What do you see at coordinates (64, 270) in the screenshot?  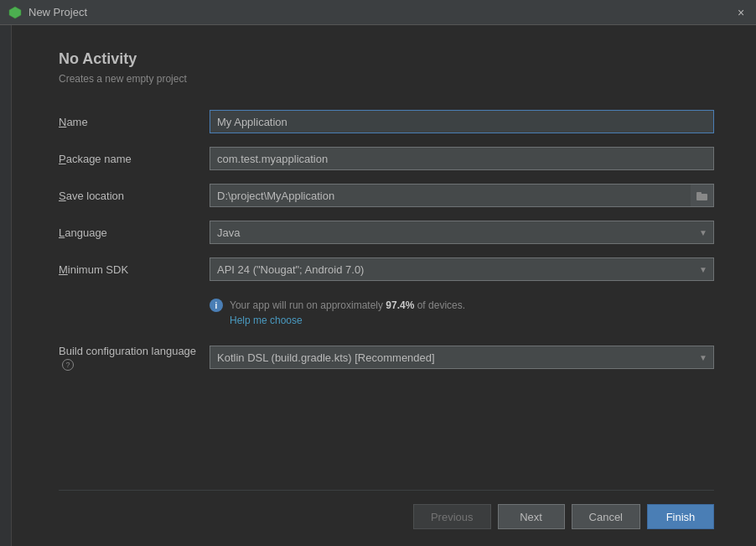 I see `sdk-label-underline: M` at bounding box center [64, 270].